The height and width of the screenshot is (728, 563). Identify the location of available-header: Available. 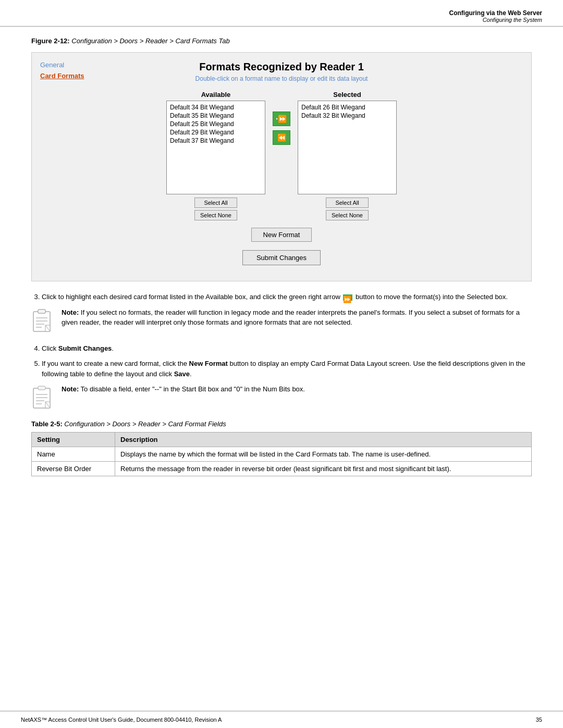
(216, 95).